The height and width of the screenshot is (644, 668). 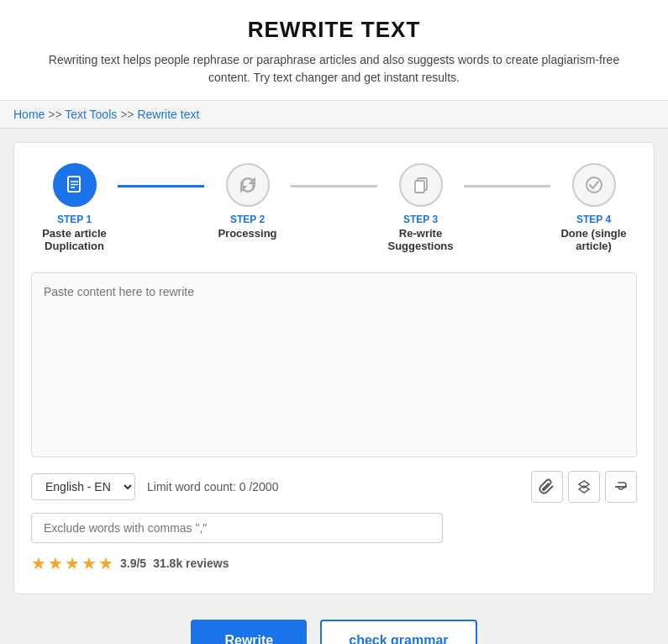 I want to click on breadcrumb-sep1: >>, so click(x=55, y=114).